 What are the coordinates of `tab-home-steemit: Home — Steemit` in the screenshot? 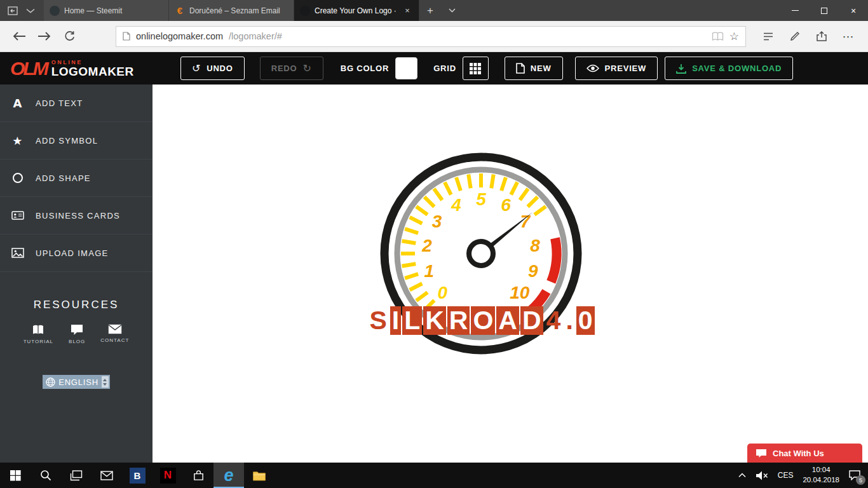 It's located at (107, 10).